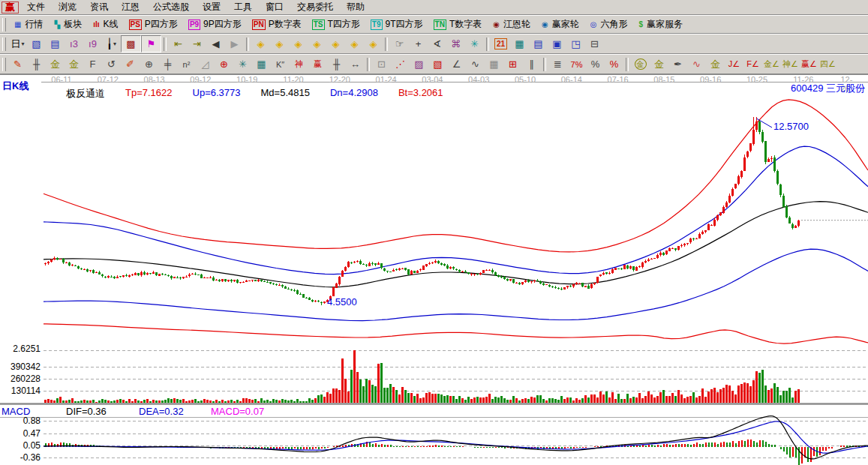 Image resolution: width=868 pixels, height=465 pixels. Describe the element at coordinates (277, 24) in the screenshot. I see `toolbar2-item-5: PNP数字表` at that location.